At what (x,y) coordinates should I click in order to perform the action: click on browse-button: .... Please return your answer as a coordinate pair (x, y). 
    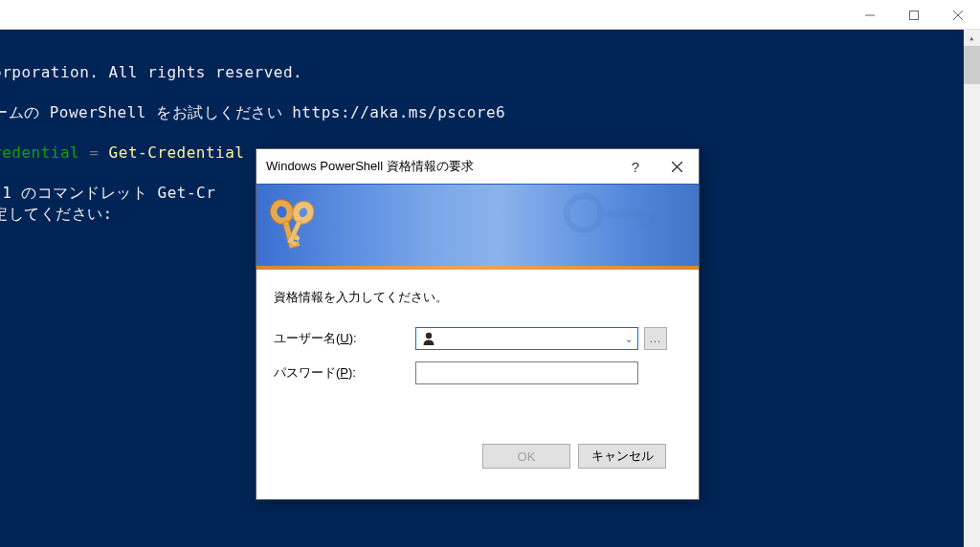
    Looking at the image, I should click on (656, 339).